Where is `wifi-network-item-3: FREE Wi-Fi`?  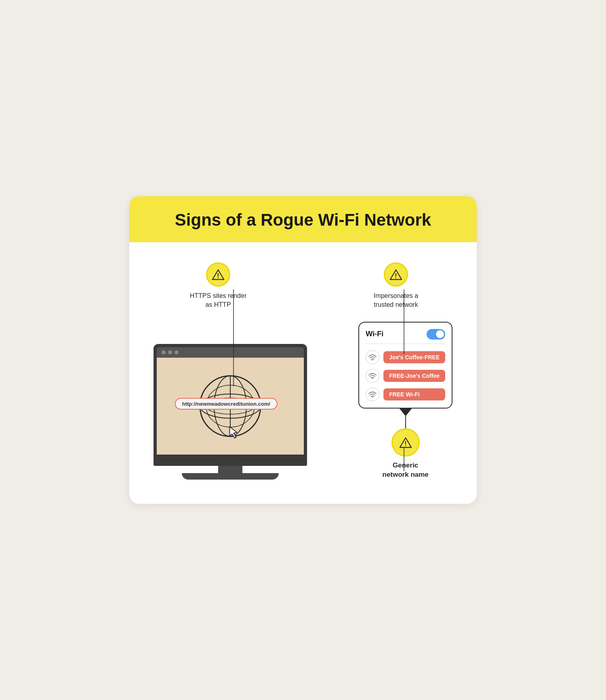
wifi-network-item-3: FREE Wi-Fi is located at coordinates (406, 394).